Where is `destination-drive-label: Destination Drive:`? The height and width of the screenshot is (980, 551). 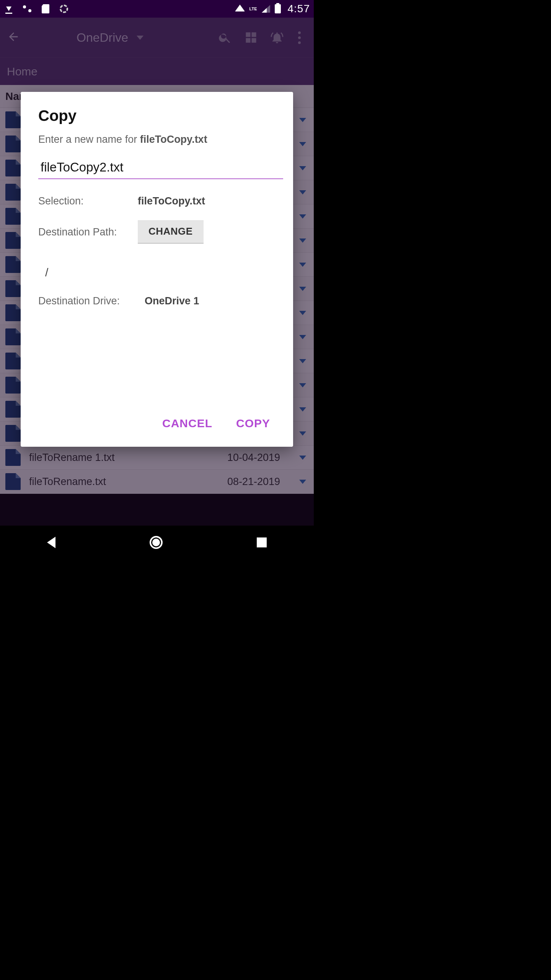 destination-drive-label: Destination Drive: is located at coordinates (91, 301).